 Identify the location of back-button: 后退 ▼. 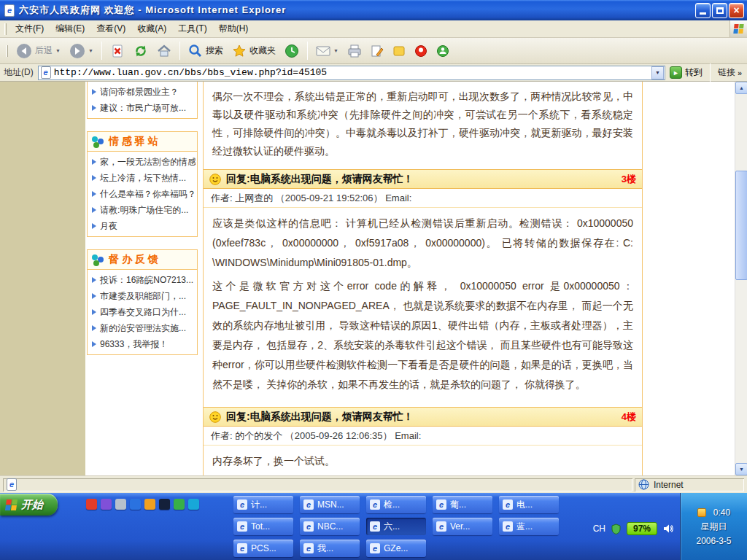
(38, 51).